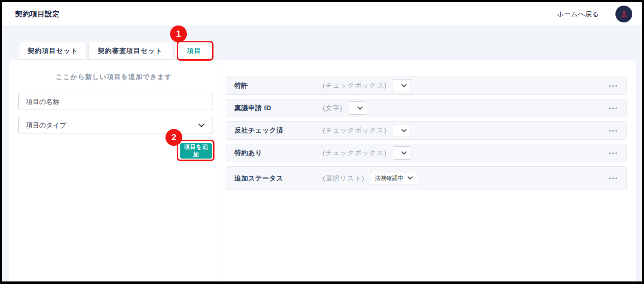 This screenshot has height=284, width=644. What do you see at coordinates (426, 178) in the screenshot?
I see `item-row: 追加ステータス (選択リスト) 法務確認中` at bounding box center [426, 178].